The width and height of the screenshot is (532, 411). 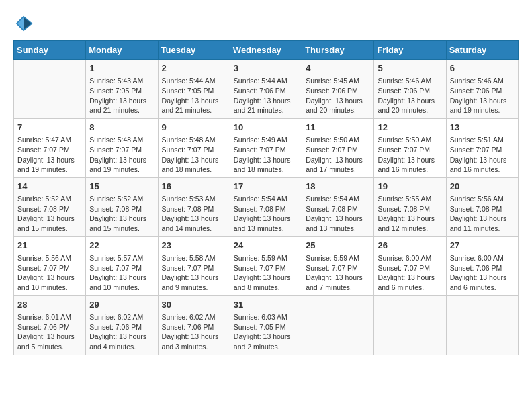 What do you see at coordinates (339, 89) in the screenshot?
I see `calendar-cell: 4Sunrise: 5:45 AM Sunset: 7:06 PM Daylig…` at bounding box center [339, 89].